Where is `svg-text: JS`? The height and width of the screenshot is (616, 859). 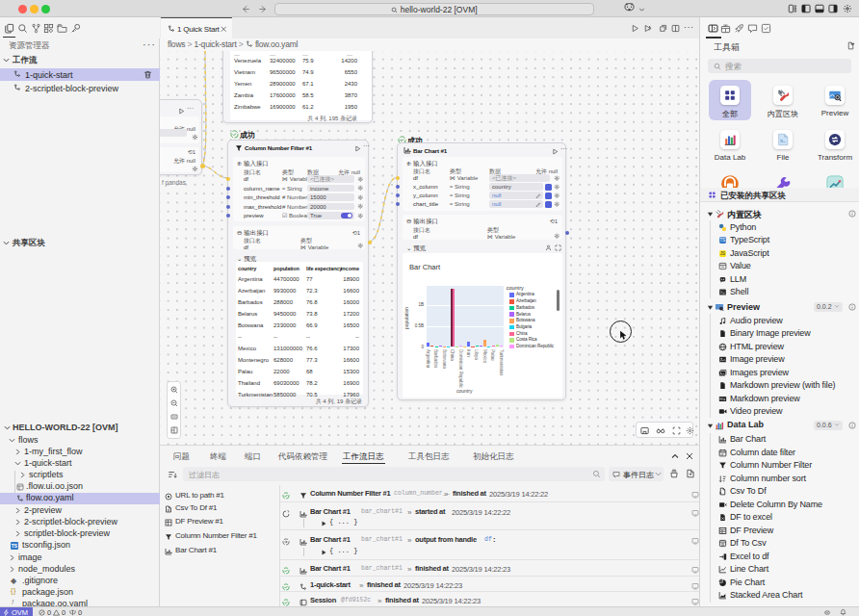 svg-text: JS is located at coordinates (722, 254).